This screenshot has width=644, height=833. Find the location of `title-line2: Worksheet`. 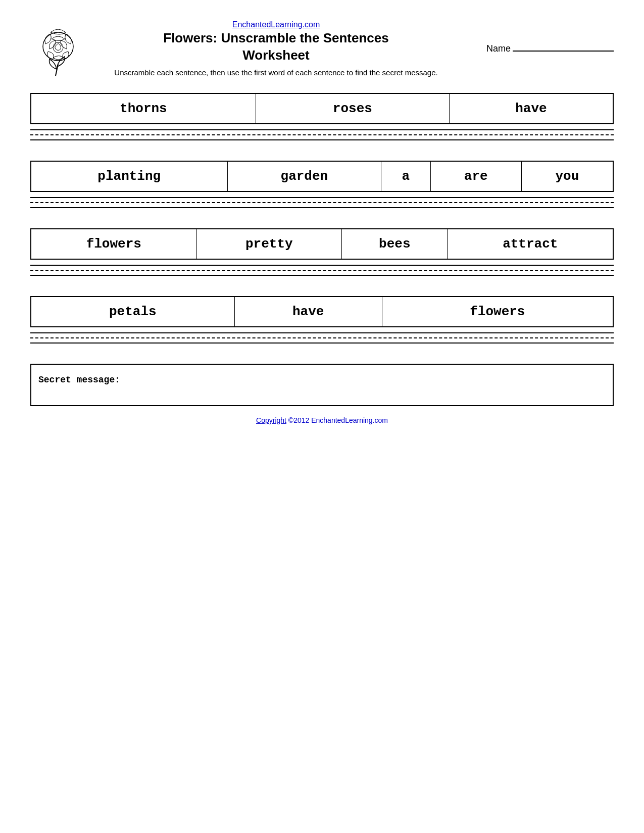

title-line2: Worksheet is located at coordinates (276, 55).